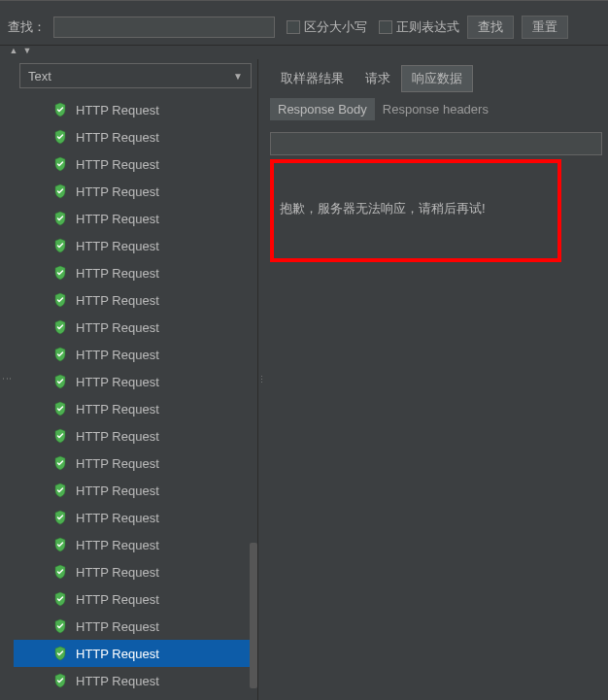  I want to click on sub-tabs: Response Body Response headers, so click(436, 109).